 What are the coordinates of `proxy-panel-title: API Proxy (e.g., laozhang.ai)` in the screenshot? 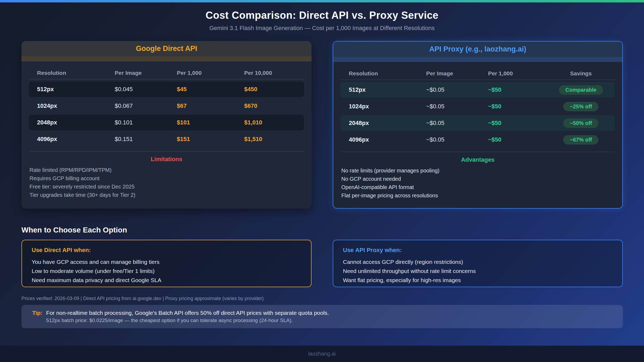 It's located at (478, 49).